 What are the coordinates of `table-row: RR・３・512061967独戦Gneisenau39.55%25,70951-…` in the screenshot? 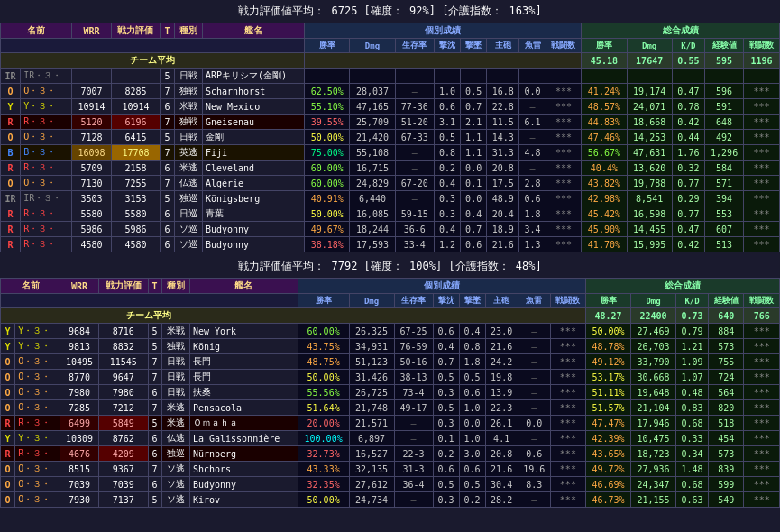 It's located at (390, 123).